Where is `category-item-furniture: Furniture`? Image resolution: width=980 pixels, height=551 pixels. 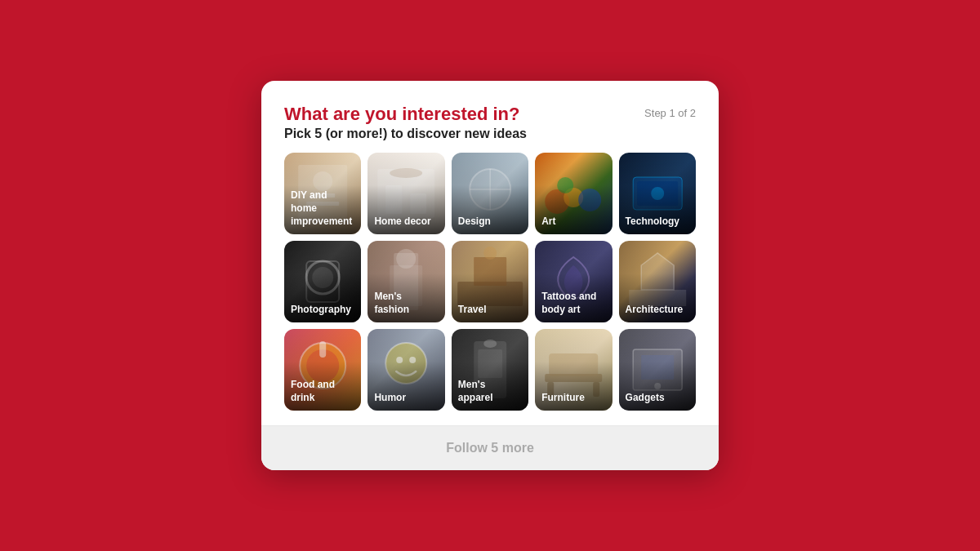
category-item-furniture: Furniture is located at coordinates (573, 370).